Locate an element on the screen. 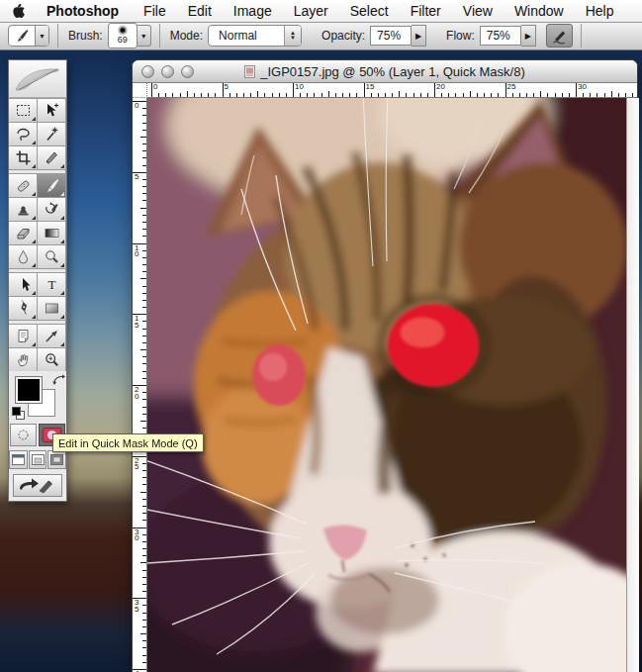  crop-icon is located at coordinates (24, 158).